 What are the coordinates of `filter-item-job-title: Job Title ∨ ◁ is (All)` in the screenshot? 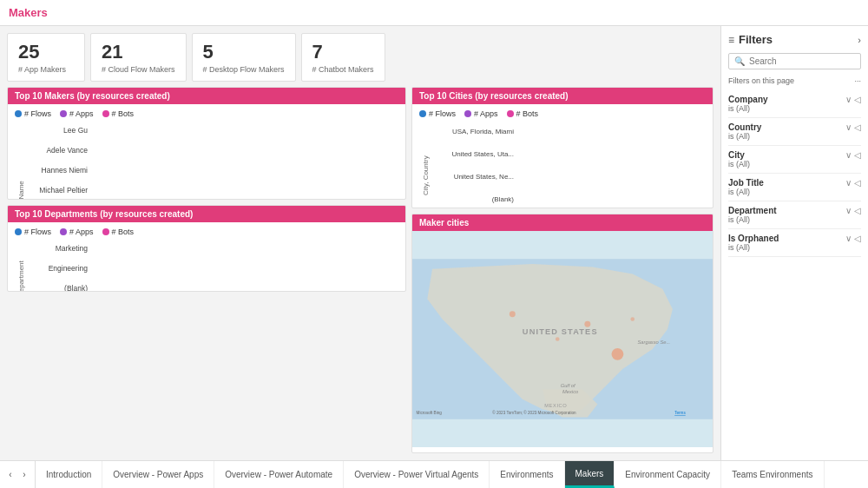 It's located at (795, 188).